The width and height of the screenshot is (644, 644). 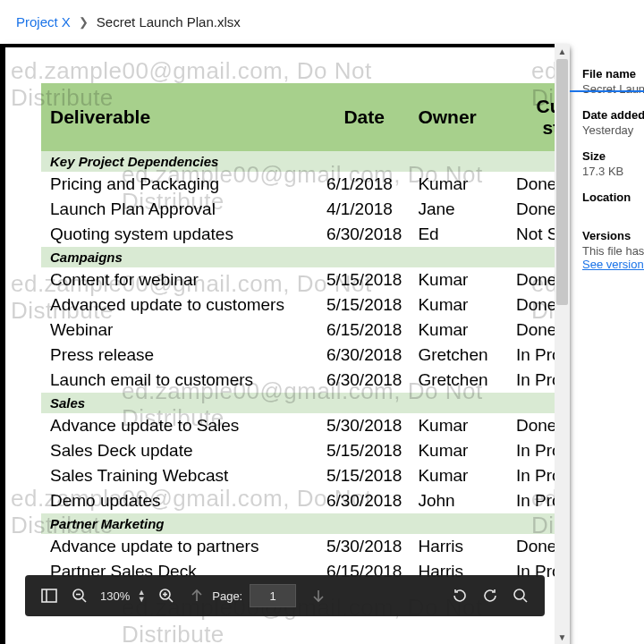 I want to click on size-label: Size, so click(x=614, y=156).